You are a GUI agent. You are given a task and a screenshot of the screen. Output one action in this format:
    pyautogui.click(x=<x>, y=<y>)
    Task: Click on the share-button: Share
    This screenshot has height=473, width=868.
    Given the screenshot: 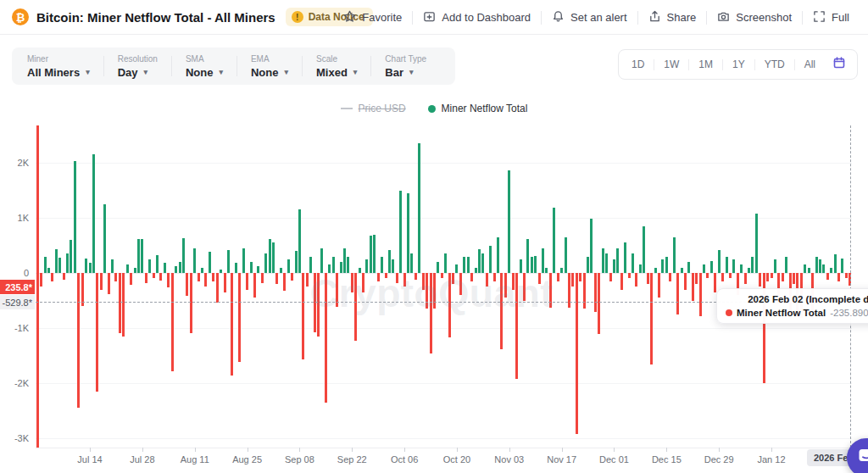 What is the action you would take?
    pyautogui.click(x=673, y=18)
    